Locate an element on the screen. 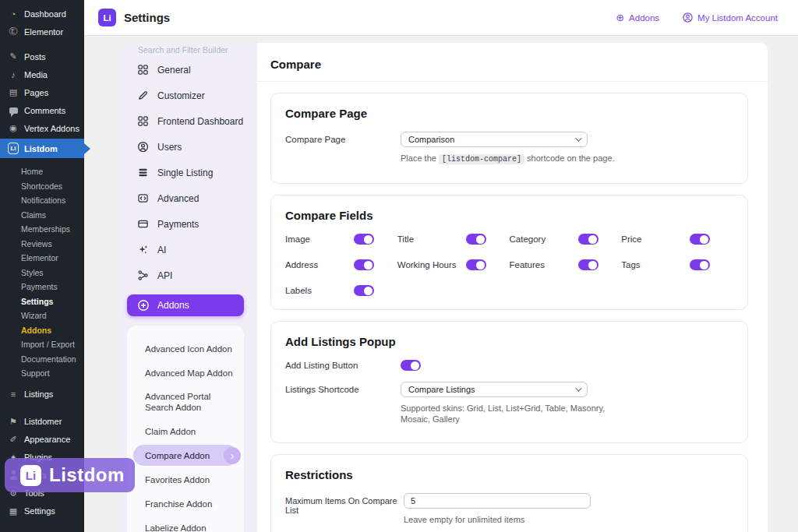 Image resolution: width=798 pixels, height=532 pixels. sidebar-item-media: ♪ Media is located at coordinates (42, 75).